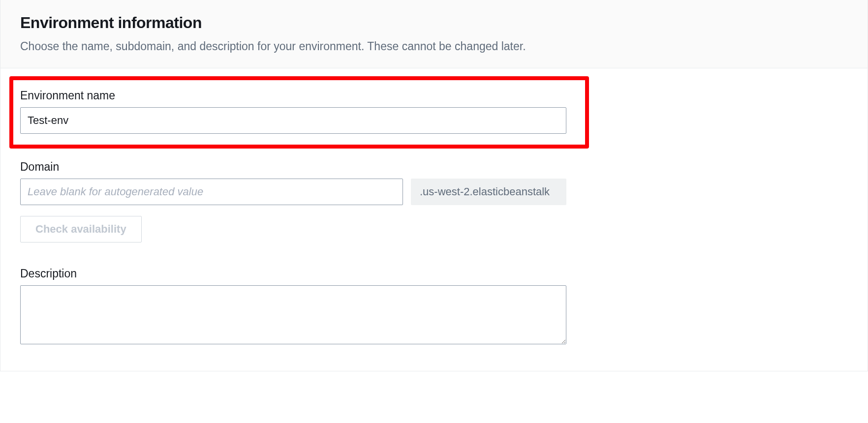  Describe the element at coordinates (293, 192) in the screenshot. I see `domain-row: .us-west-2.elasticbeanstalk` at that location.